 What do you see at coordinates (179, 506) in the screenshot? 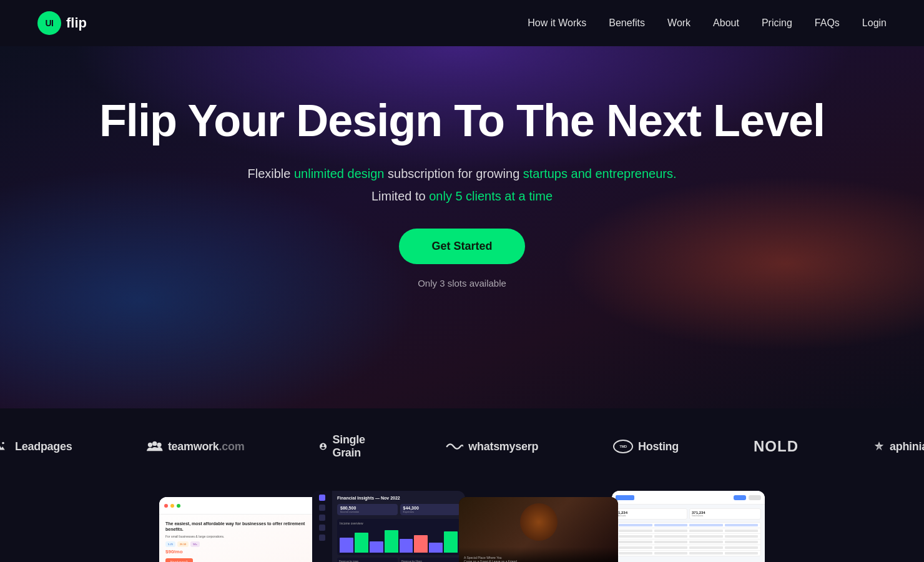
I see `mock-dot-green` at bounding box center [179, 506].